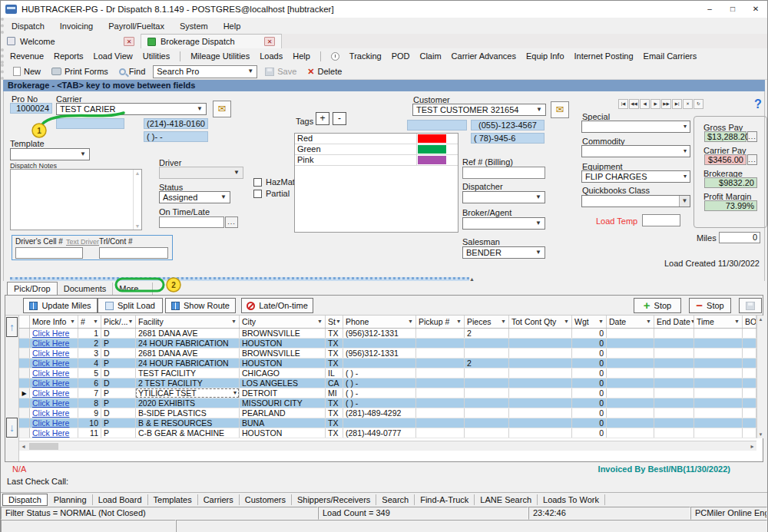 The width and height of the screenshot is (768, 532). I want to click on ribbon-item-help: Help, so click(301, 56).